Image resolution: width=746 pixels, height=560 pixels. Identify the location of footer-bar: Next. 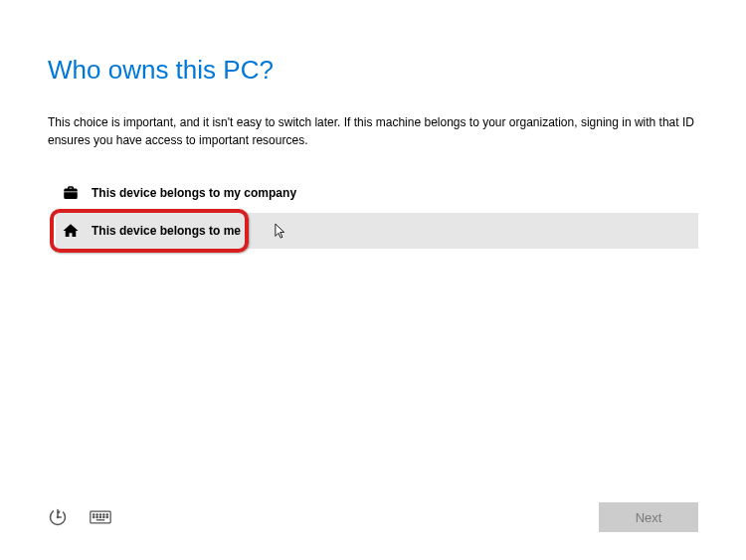
(373, 517).